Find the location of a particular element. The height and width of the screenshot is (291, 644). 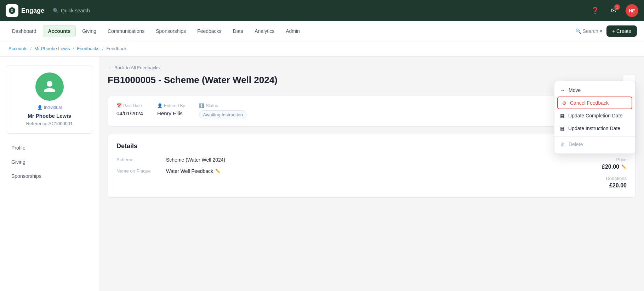

calendar2-icon: ▦ is located at coordinates (562, 128).